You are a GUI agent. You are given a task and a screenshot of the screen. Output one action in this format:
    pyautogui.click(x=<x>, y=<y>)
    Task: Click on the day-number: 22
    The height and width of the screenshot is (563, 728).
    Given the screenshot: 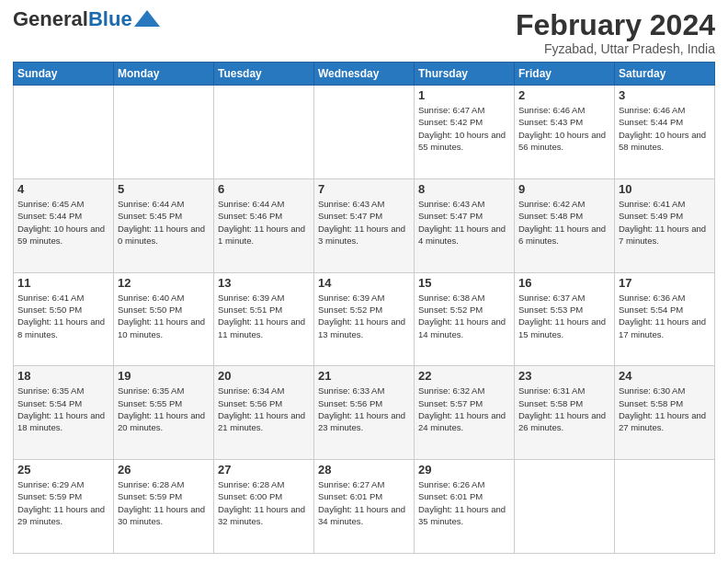 What is the action you would take?
    pyautogui.click(x=464, y=375)
    